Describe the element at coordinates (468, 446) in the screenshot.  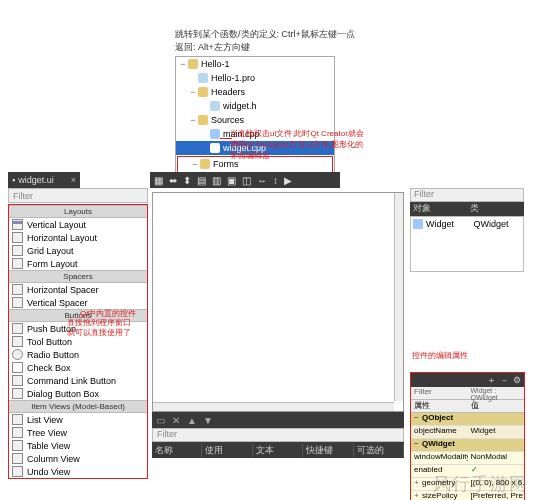
I see `group-qwidget: −QWidget` at that location.